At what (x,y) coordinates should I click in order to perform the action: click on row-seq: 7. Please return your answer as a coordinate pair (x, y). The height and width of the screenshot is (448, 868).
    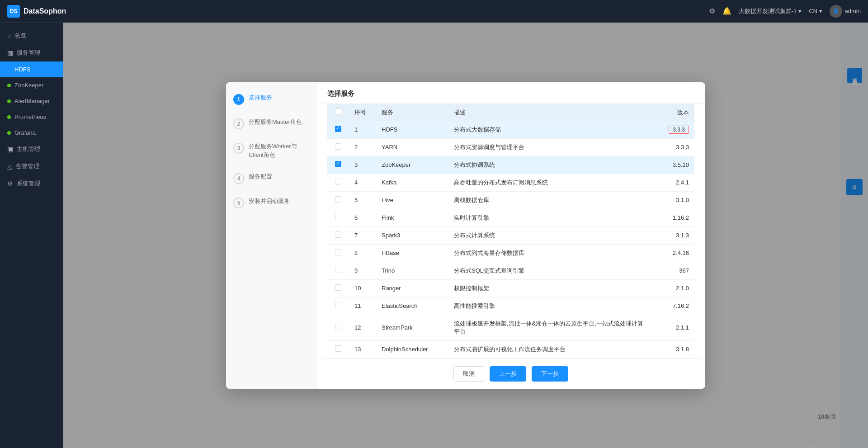
    Looking at the image, I should click on (363, 235).